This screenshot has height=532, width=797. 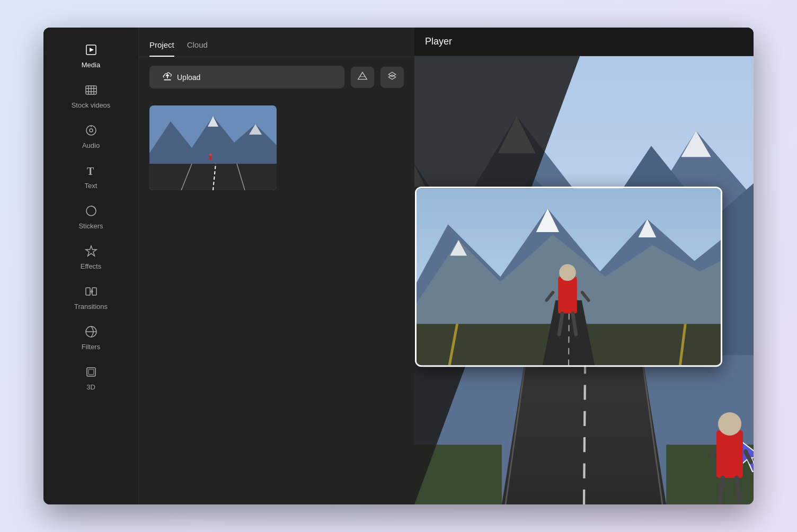 What do you see at coordinates (167, 77) in the screenshot?
I see `upload-icon` at bounding box center [167, 77].